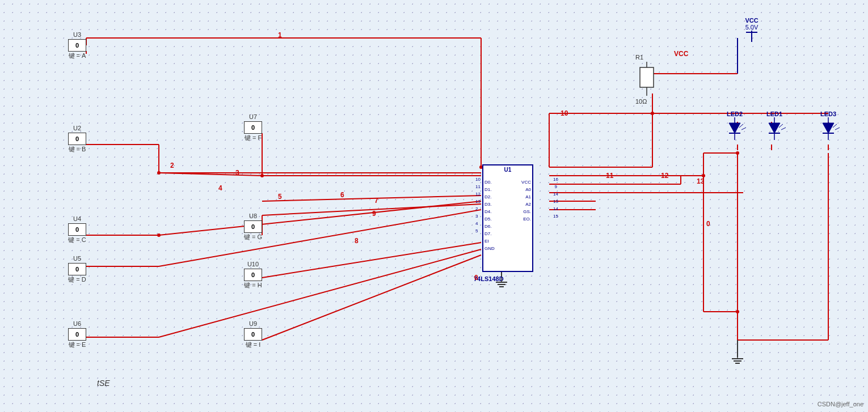 The image size is (868, 412). I want to click on switch-u6-key: 键 = E, so click(77, 345).